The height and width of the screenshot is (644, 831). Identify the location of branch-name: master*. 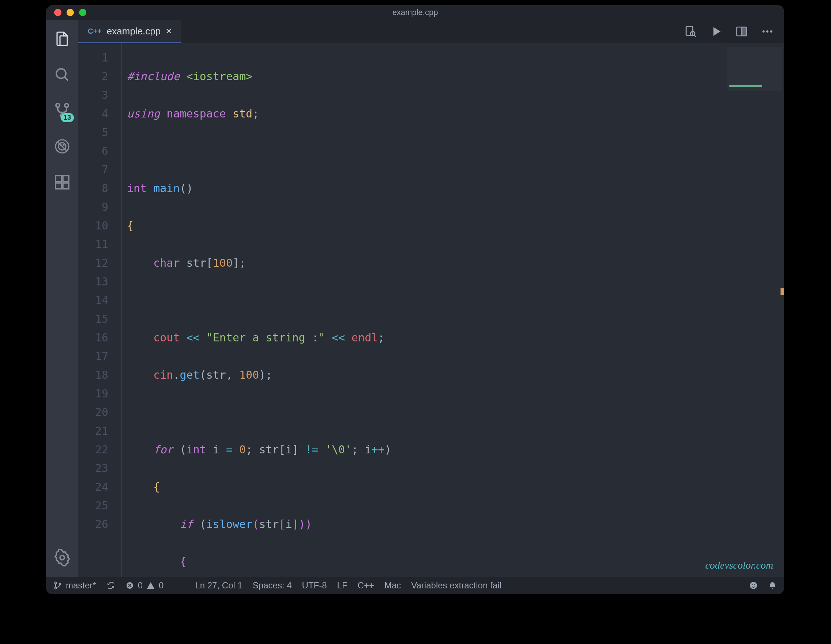
(81, 585).